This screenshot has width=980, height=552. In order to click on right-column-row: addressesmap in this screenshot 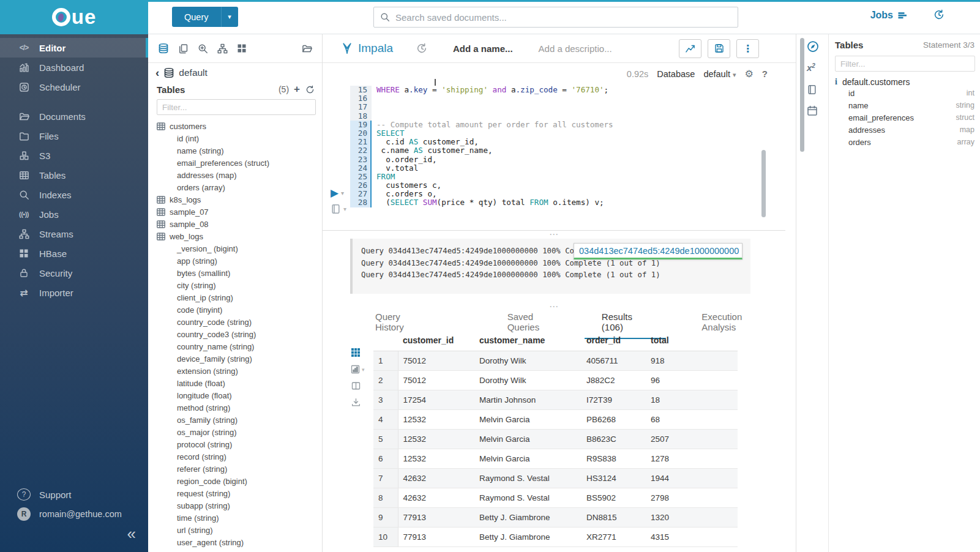, I will do `click(905, 130)`.